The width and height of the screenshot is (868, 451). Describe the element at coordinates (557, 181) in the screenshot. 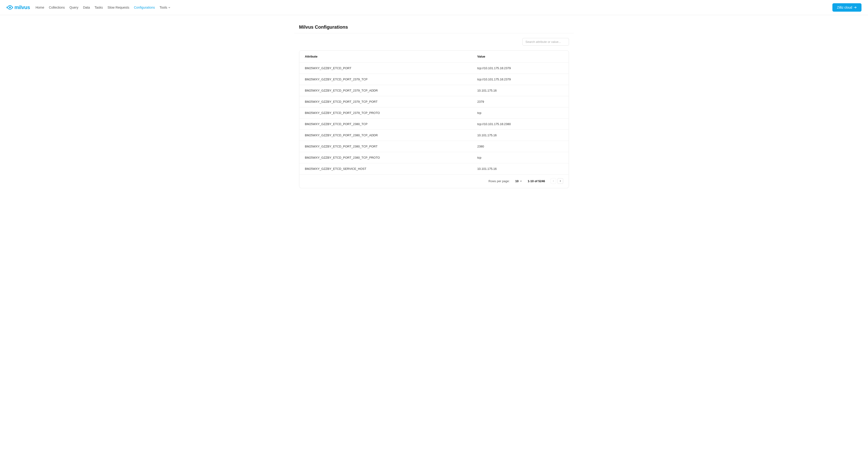

I see `page-nav` at that location.